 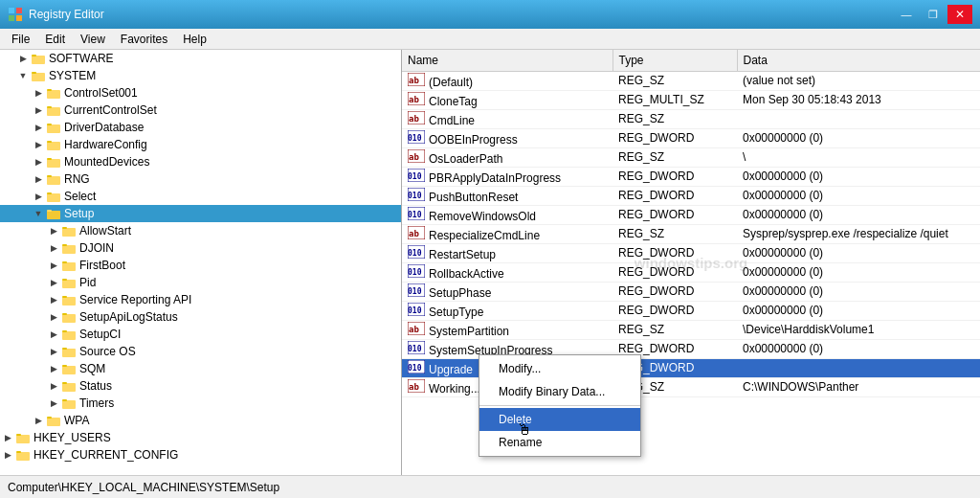 I want to click on tree-node-currentcontrolset: ▶CurrentControlSet, so click(x=201, y=110).